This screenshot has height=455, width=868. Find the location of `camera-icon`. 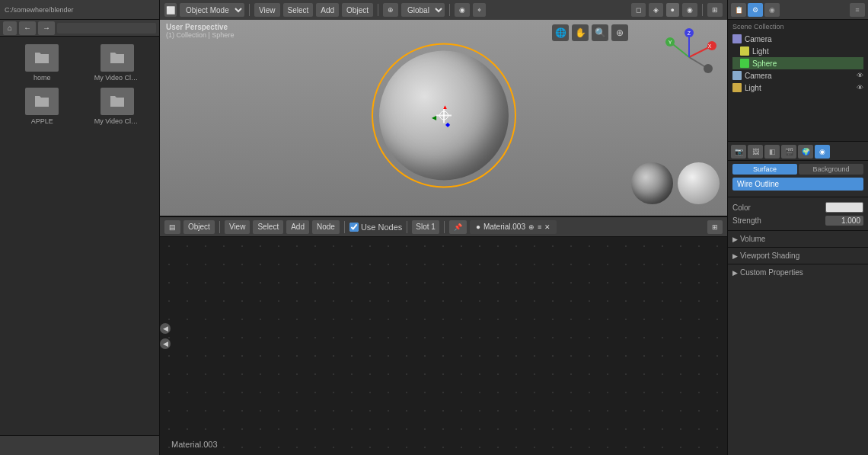

camera-icon is located at coordinates (737, 39).